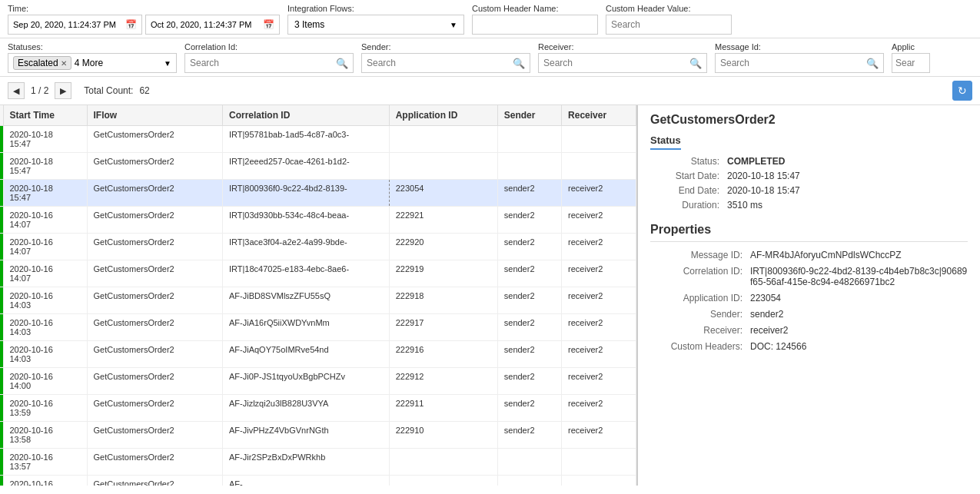 The height and width of the screenshot is (494, 980). What do you see at coordinates (306, 115) in the screenshot?
I see `col-correlation-id: Correlation ID` at bounding box center [306, 115].